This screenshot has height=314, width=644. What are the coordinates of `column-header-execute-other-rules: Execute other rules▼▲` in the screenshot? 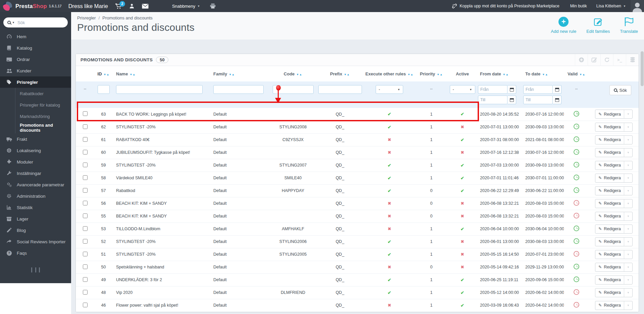 It's located at (389, 74).